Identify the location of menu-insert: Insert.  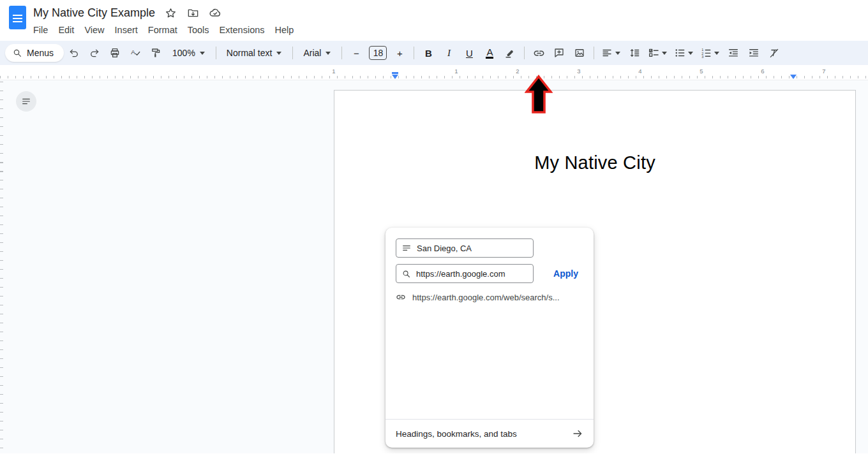
(126, 30).